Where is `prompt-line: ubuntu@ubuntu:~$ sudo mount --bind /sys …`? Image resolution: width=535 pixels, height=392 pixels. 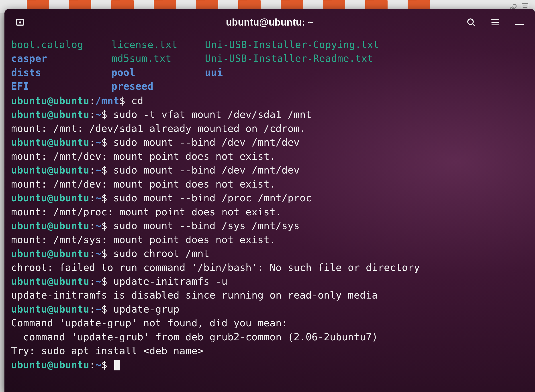
prompt-line: ubuntu@ubuntu:~$ sudo mount --bind /sys … is located at coordinates (270, 226).